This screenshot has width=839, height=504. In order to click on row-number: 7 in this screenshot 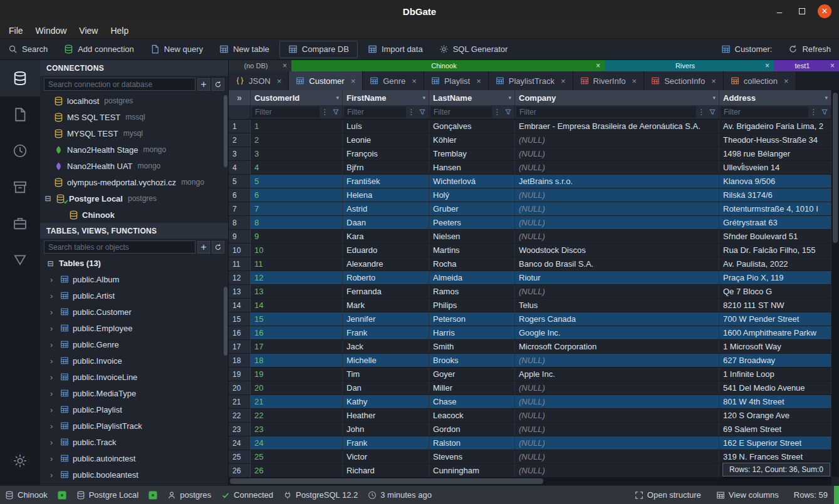, I will do `click(239, 209)`.